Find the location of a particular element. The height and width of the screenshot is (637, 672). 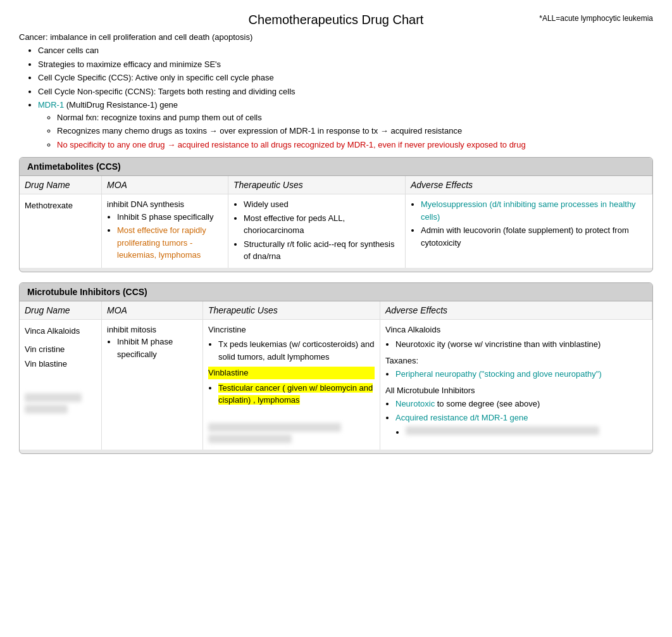

col-moa-header: MOA is located at coordinates (165, 185).